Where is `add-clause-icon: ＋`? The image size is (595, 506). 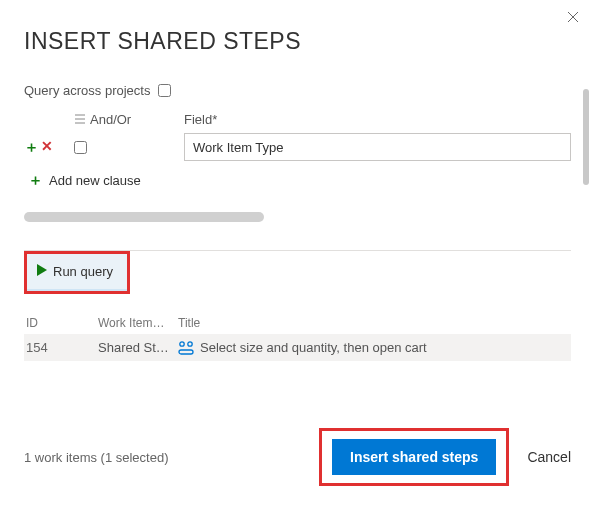
add-clause-icon: ＋ is located at coordinates (32, 148).